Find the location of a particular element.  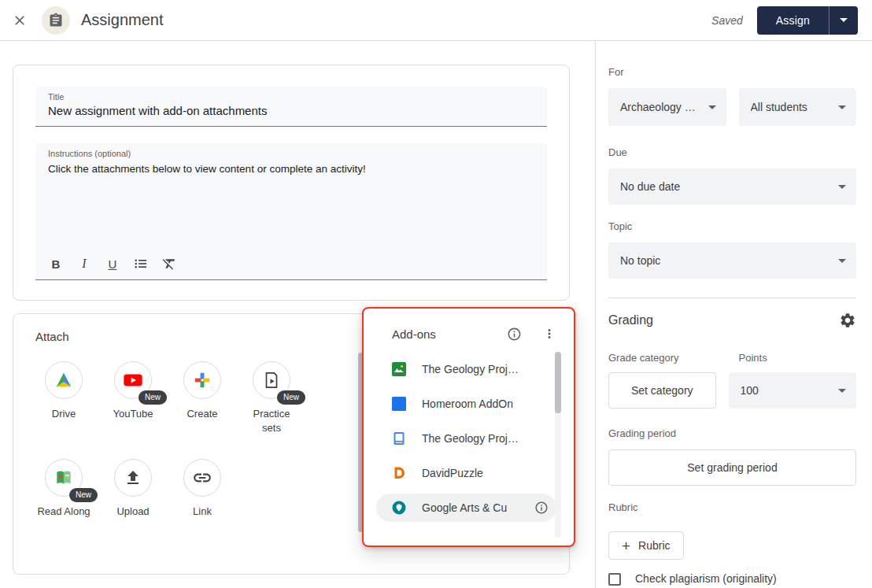

title-field: Title is located at coordinates (291, 107).